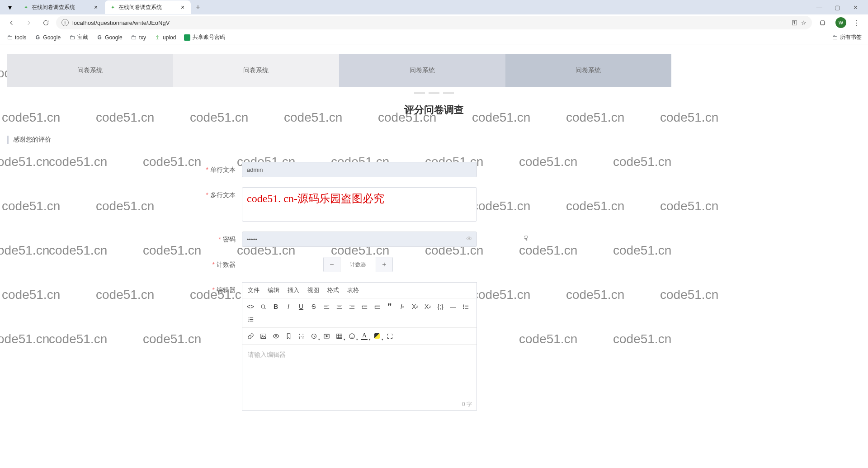 The height and width of the screenshot is (468, 868). Describe the element at coordinates (359, 336) in the screenshot. I see `editor-toolbar-row-2: A` at that location.